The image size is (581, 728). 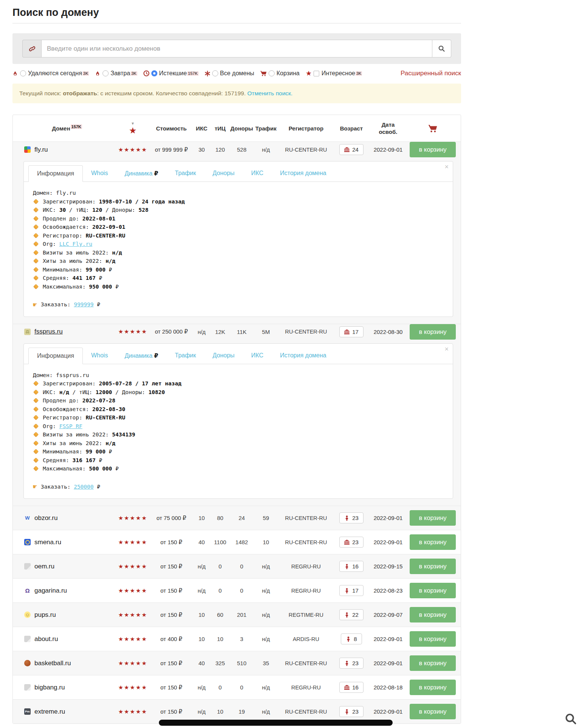 What do you see at coordinates (237, 615) in the screenshot?
I see `table-row: ☺pups.ru ★★★★★ от 150 ₽ 10 60 201 н/д RE…` at bounding box center [237, 615].